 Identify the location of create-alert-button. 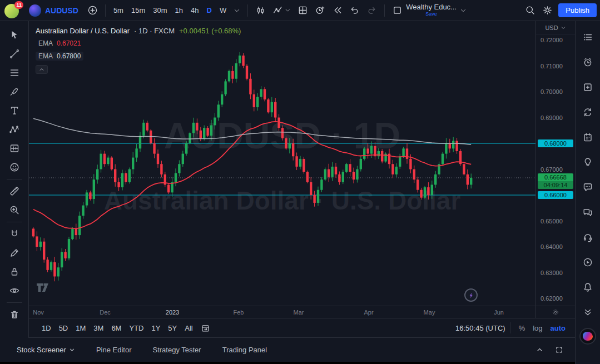
(320, 10).